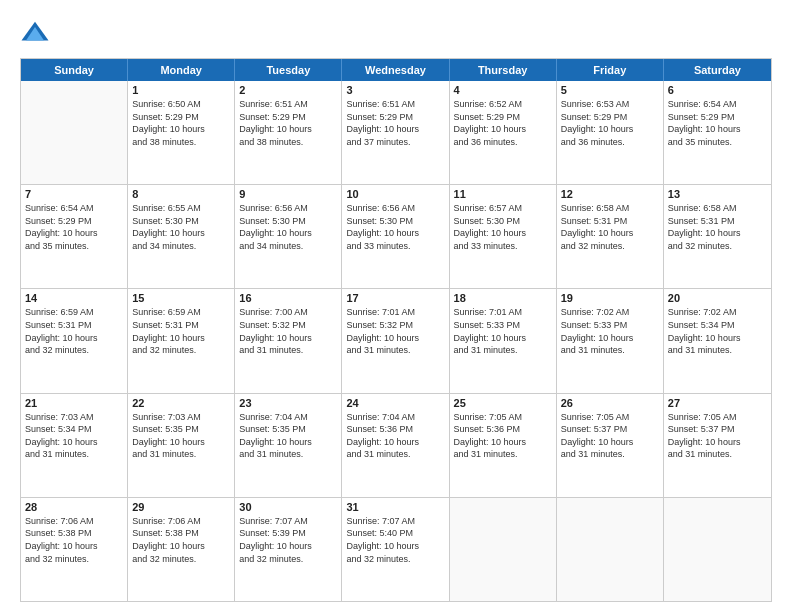  What do you see at coordinates (288, 132) in the screenshot?
I see `calendar-cell: 2Sunrise: 6:51 AMSunset: 5:29 PMDaylight…` at bounding box center [288, 132].